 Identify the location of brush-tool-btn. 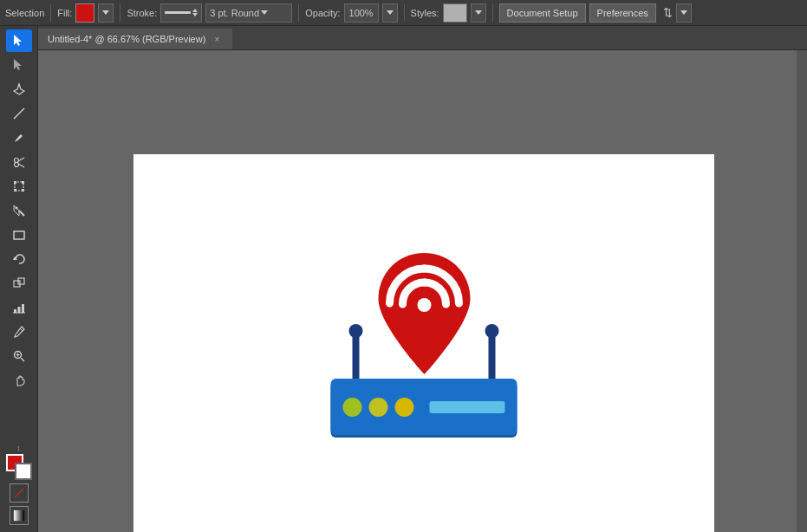
(19, 138).